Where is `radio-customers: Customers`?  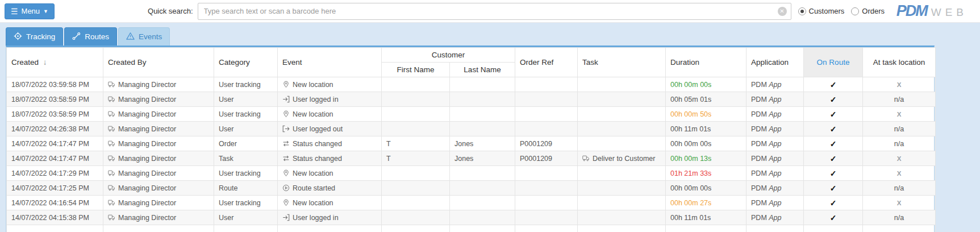
radio-customers: Customers is located at coordinates (821, 11).